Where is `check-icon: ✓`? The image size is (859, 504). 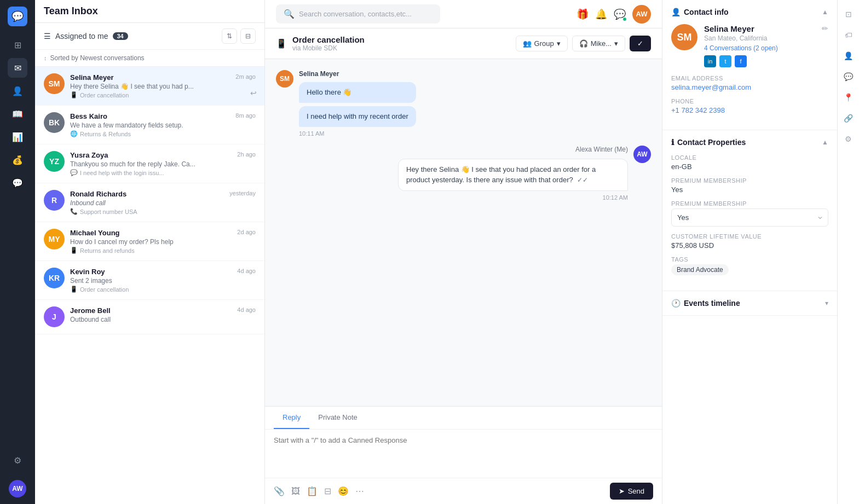 check-icon: ✓ is located at coordinates (641, 44).